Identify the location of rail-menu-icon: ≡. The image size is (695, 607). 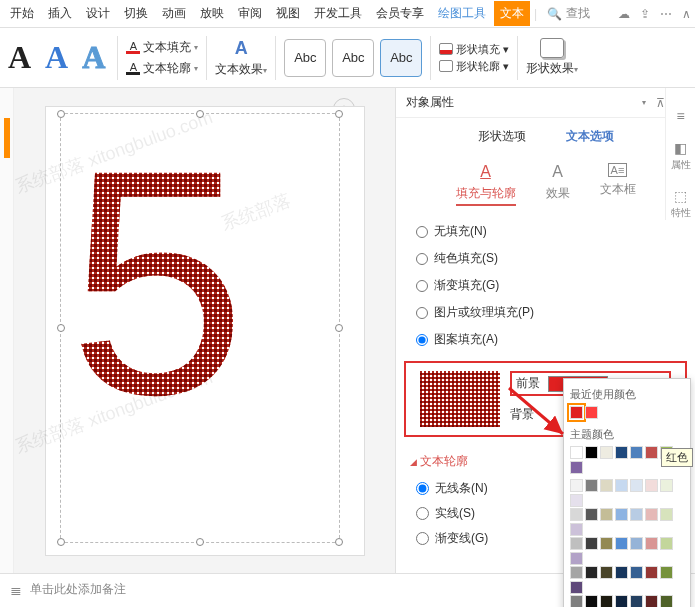
(680, 116).